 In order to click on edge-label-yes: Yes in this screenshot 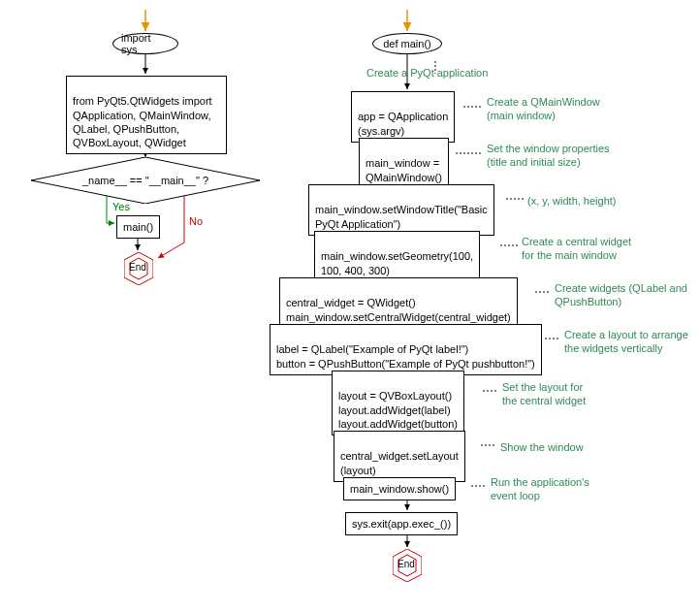, I will do `click(121, 207)`.